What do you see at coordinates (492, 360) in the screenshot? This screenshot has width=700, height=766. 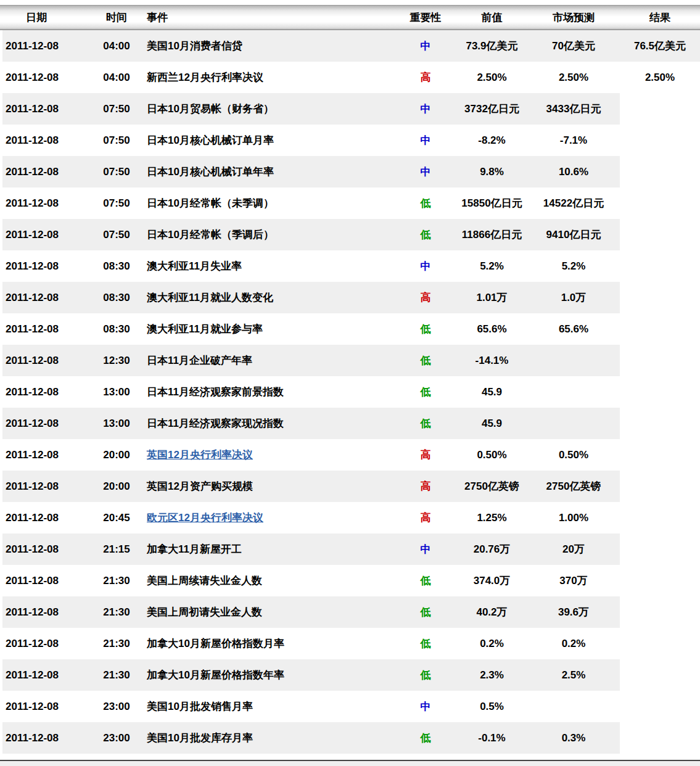 I see `cell-previous: -14.1%` at bounding box center [492, 360].